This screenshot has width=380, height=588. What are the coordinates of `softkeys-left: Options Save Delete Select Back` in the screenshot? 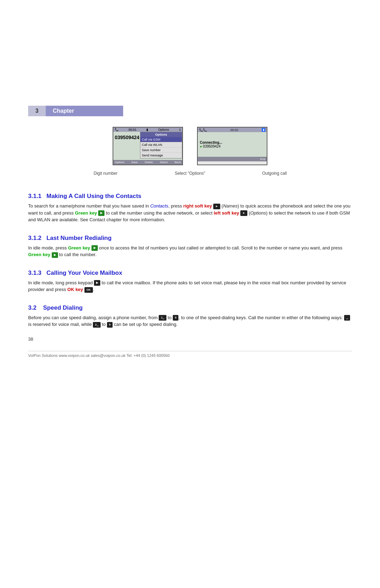 It's located at (148, 162).